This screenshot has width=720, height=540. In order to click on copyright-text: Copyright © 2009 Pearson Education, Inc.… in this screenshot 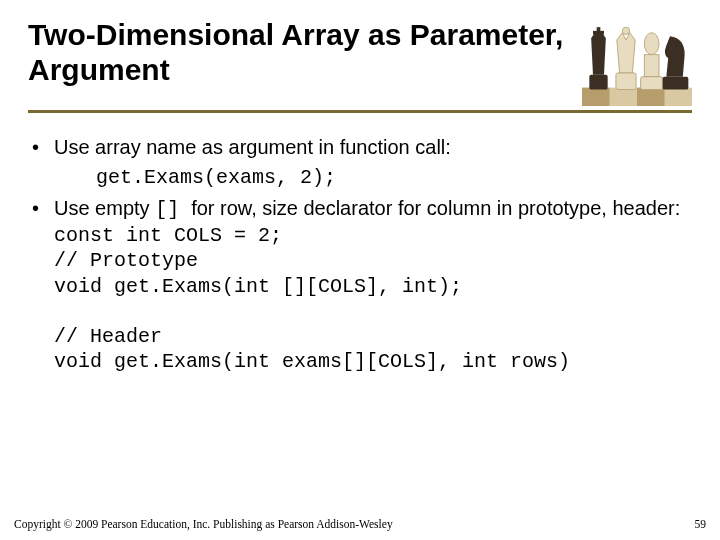, I will do `click(204, 524)`.